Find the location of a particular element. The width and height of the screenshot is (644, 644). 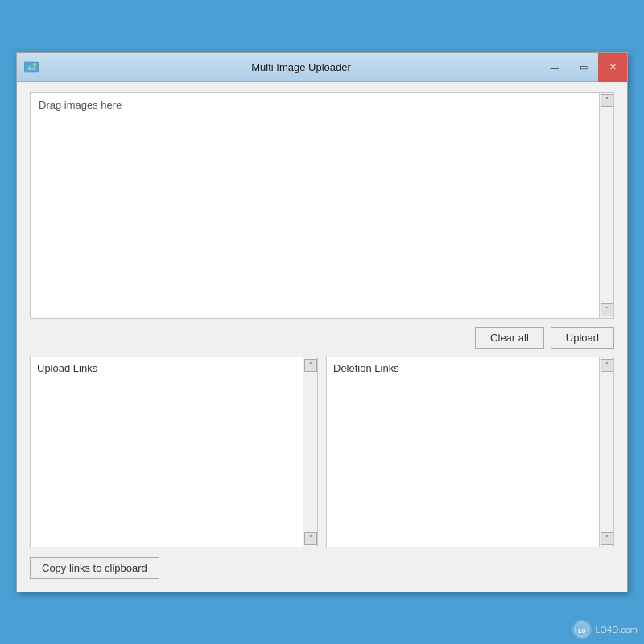

upload-links-content is located at coordinates (174, 462).